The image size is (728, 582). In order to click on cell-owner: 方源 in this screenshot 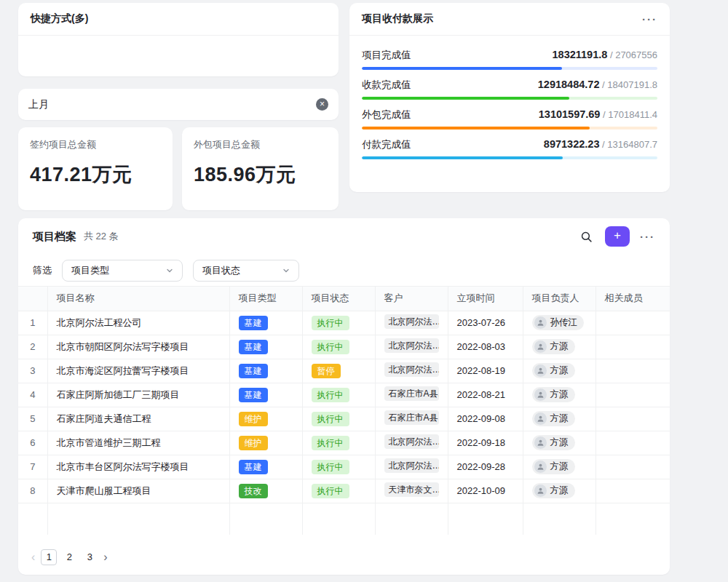, I will do `click(559, 371)`.